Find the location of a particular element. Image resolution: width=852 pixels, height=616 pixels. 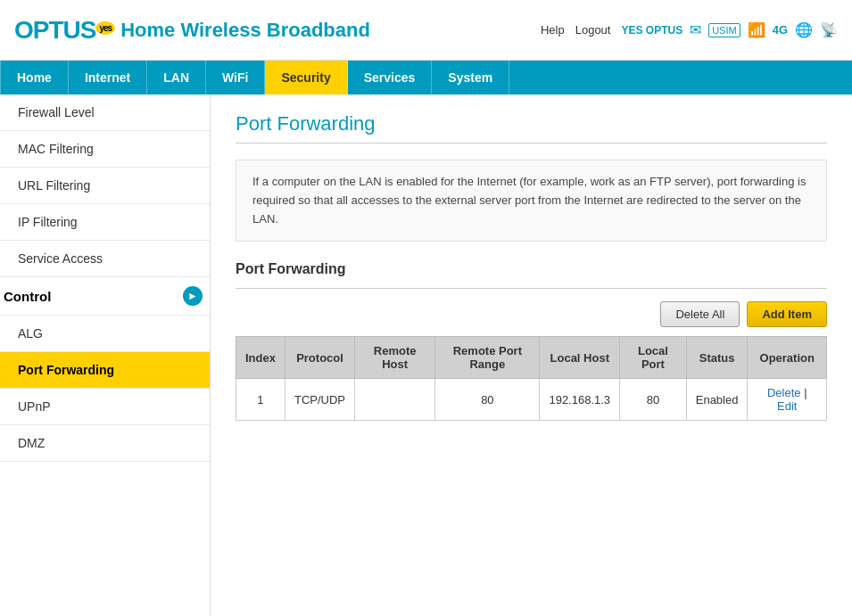

col-local-port: Local Port is located at coordinates (653, 358).